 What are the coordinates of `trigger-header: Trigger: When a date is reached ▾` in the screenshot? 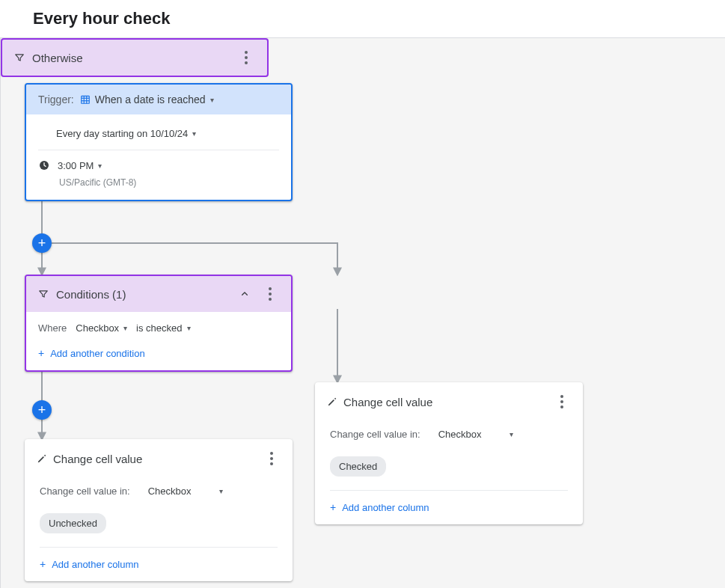 It's located at (159, 99).